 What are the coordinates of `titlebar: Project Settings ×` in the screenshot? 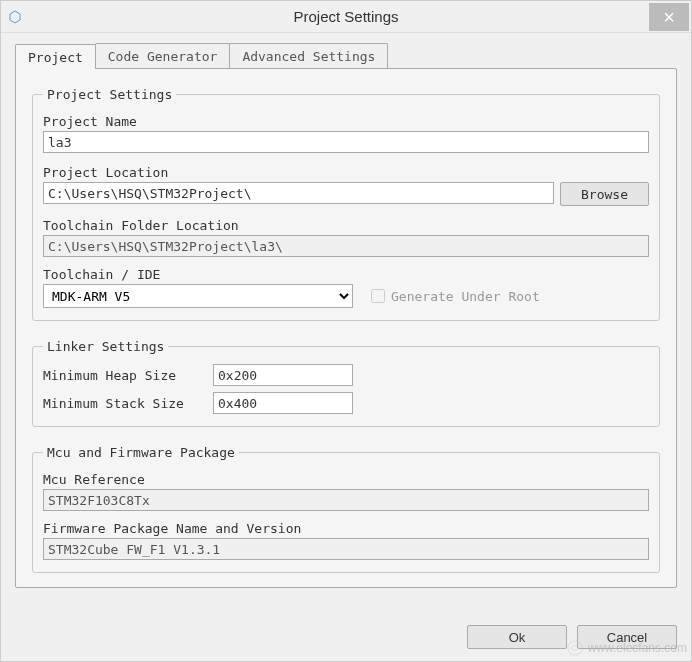 It's located at (346, 17).